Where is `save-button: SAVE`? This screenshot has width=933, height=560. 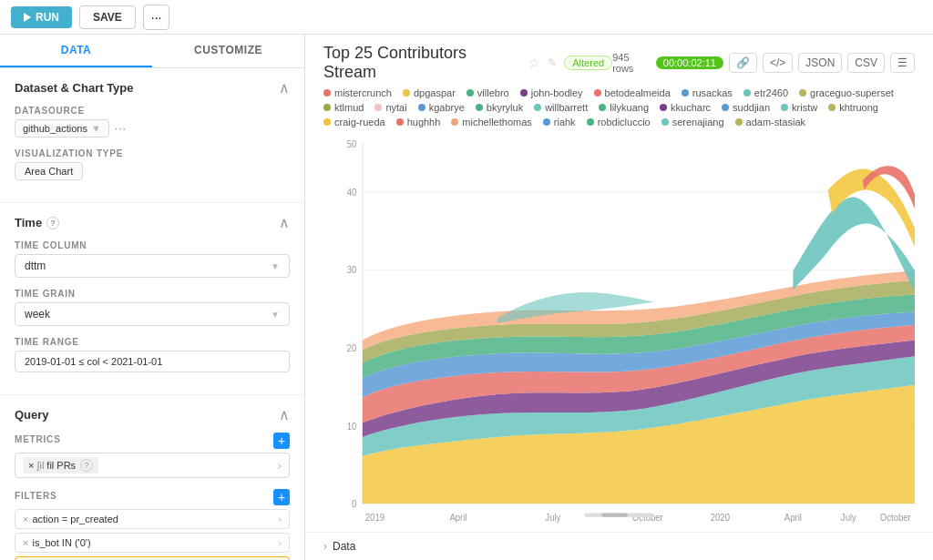
save-button: SAVE is located at coordinates (108, 17).